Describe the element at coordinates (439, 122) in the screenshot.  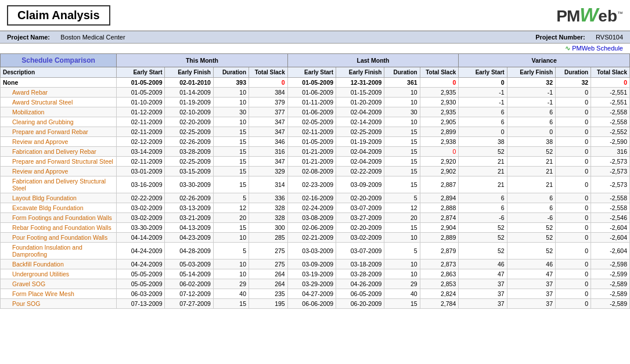
I see `cell-lm_ts: 2,905` at that location.